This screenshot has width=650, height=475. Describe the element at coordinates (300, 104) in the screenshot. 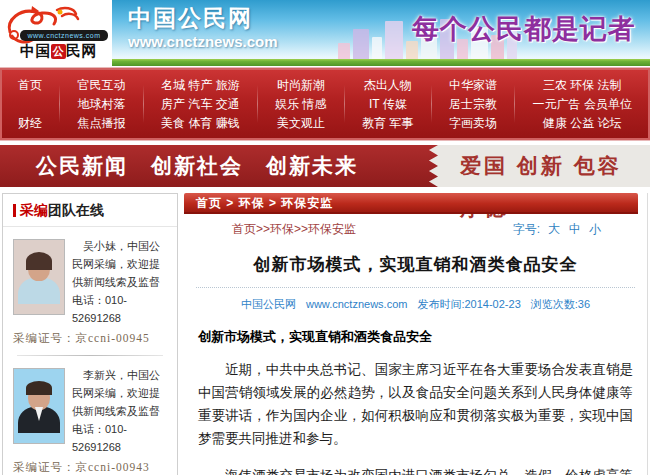

I see `nav-col-fashion: 时尚新潮 娱乐 情感 美文观止` at that location.